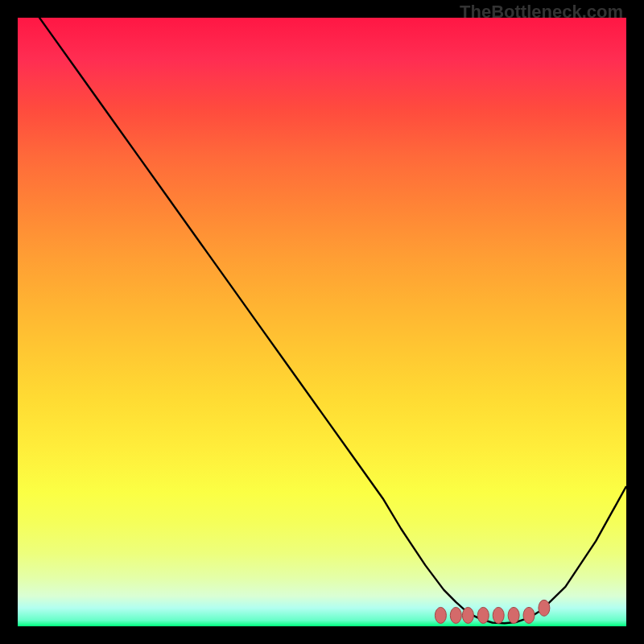 Image resolution: width=644 pixels, height=644 pixels. What do you see at coordinates (493, 612) in the screenshot?
I see `marker-dots` at bounding box center [493, 612].